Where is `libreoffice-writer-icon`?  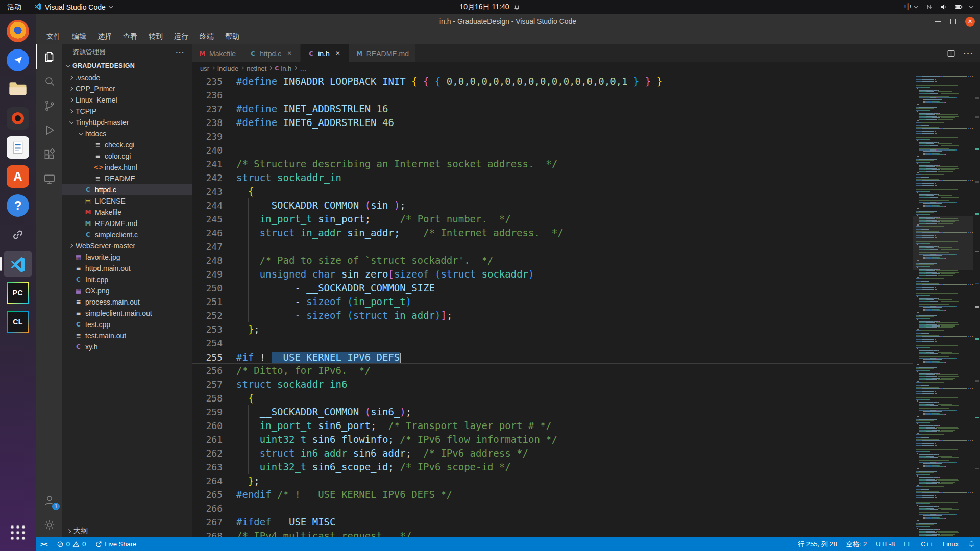
libreoffice-writer-icon is located at coordinates (18, 147).